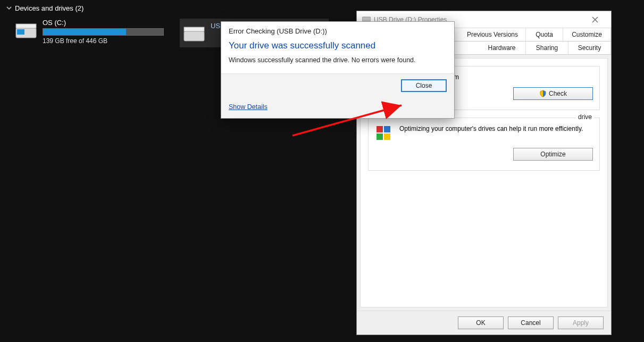 The image size is (644, 342). Describe the element at coordinates (585, 117) in the screenshot. I see `optimize-group-title: drive` at that location.